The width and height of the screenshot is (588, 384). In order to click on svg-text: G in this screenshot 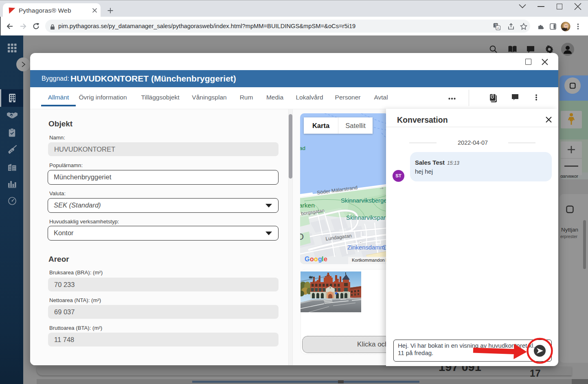, I will do `click(307, 259)`.